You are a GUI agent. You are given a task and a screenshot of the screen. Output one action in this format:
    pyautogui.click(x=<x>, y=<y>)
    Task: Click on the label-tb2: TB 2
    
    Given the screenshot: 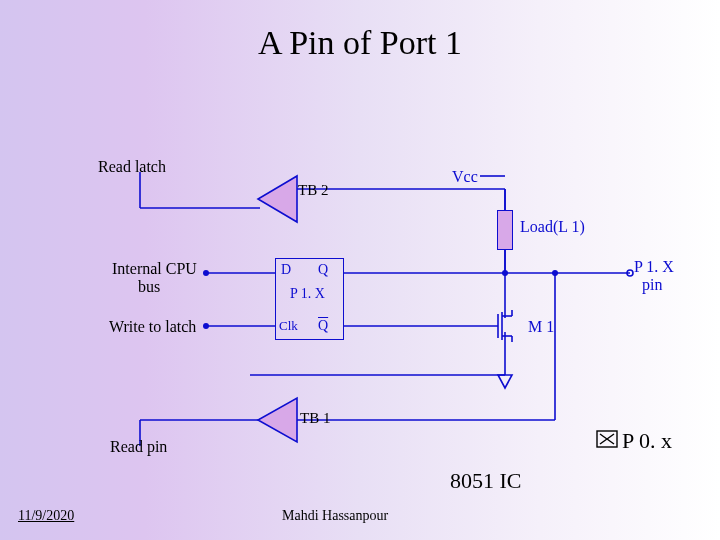 What is the action you would take?
    pyautogui.click(x=313, y=190)
    